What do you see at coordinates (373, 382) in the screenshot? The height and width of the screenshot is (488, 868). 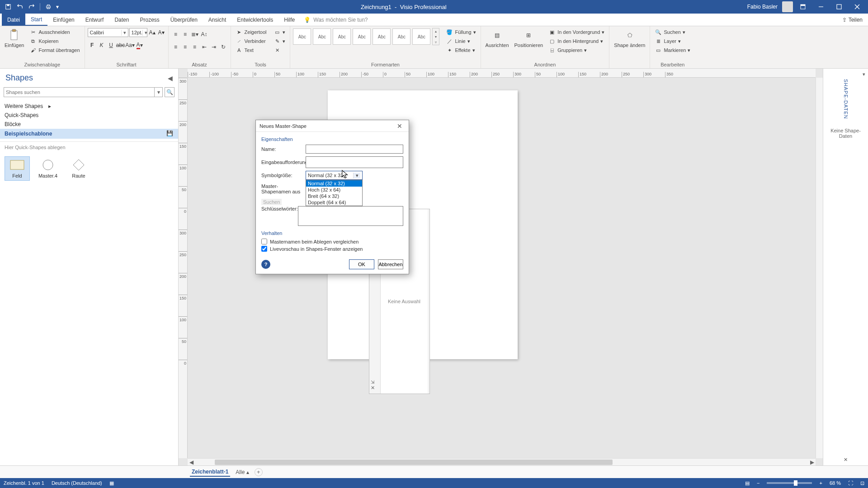 I see `pin-icon: ⇲` at bounding box center [373, 382].